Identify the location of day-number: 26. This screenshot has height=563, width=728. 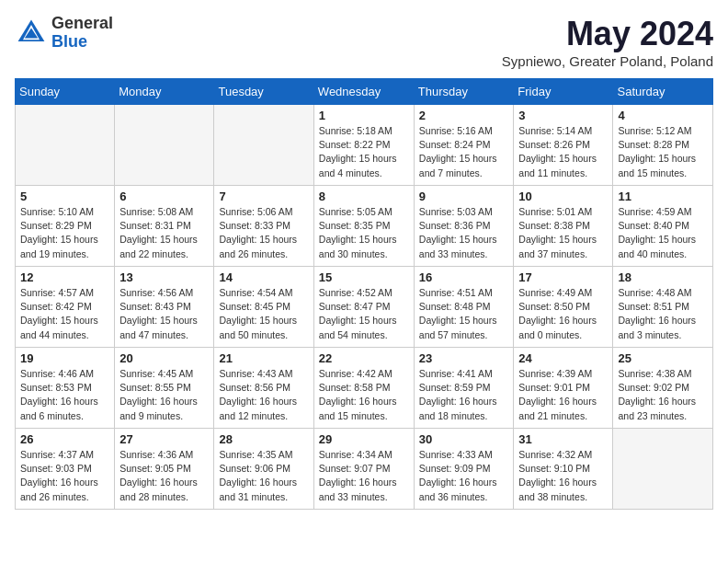
(64, 440).